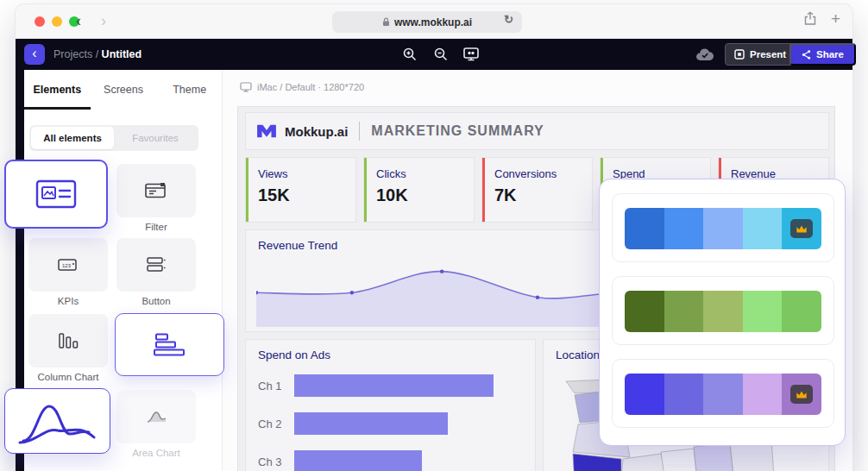 The height and width of the screenshot is (471, 868). I want to click on zoom-out-icon, so click(441, 54).